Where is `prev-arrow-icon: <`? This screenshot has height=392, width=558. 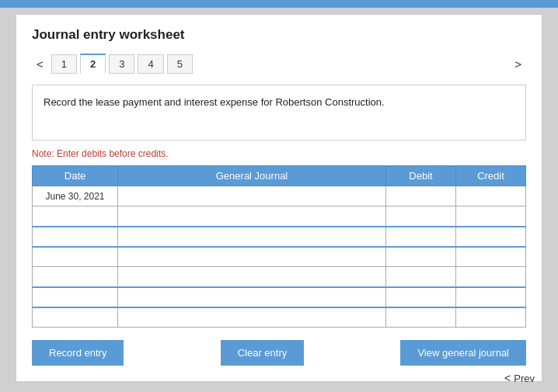 prev-arrow-icon: < is located at coordinates (507, 378).